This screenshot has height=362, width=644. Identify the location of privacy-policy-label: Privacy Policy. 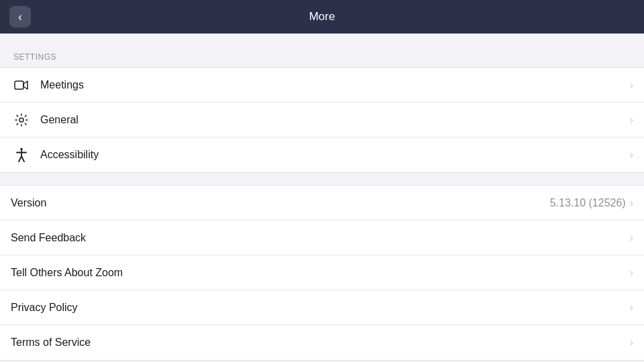
(321, 308).